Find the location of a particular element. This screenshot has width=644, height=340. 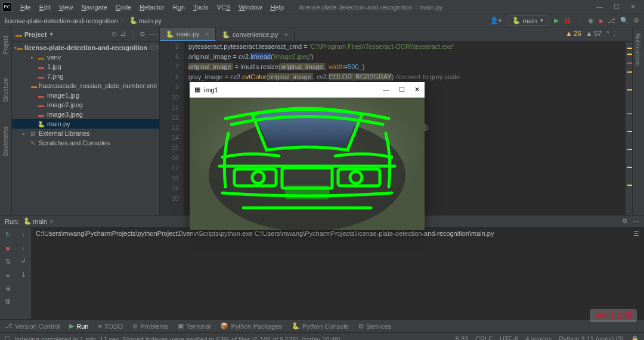

menu-run: Run is located at coordinates (179, 7).